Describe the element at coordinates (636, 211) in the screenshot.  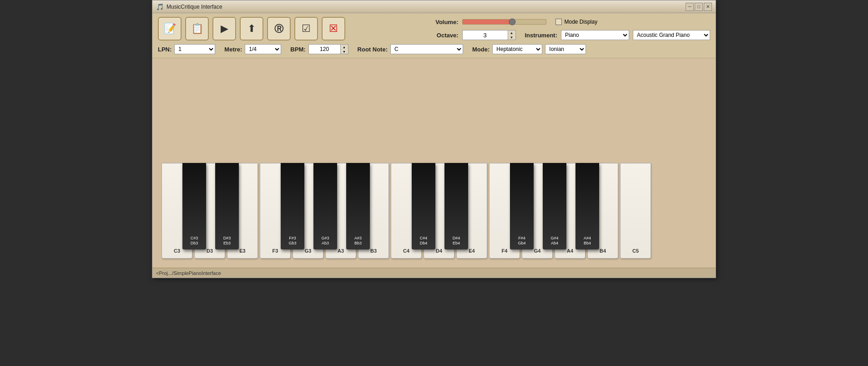
I see `key-C5: C5` at that location.